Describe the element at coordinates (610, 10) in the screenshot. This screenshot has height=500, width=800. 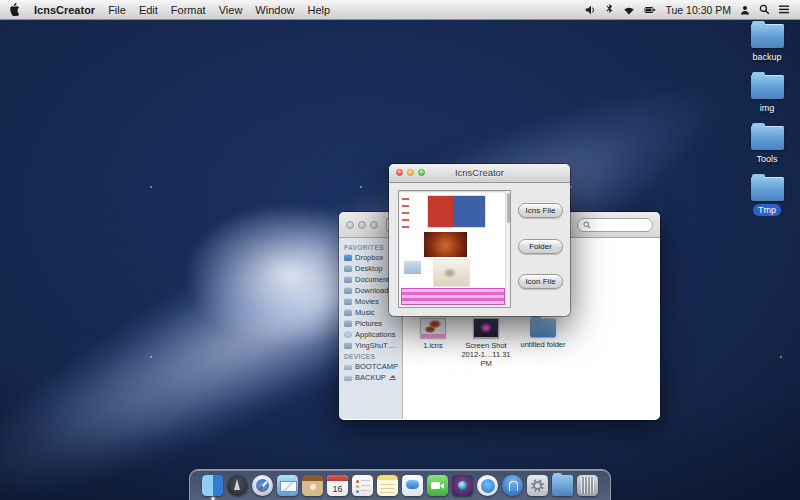
I see `bluetooth-icon` at that location.